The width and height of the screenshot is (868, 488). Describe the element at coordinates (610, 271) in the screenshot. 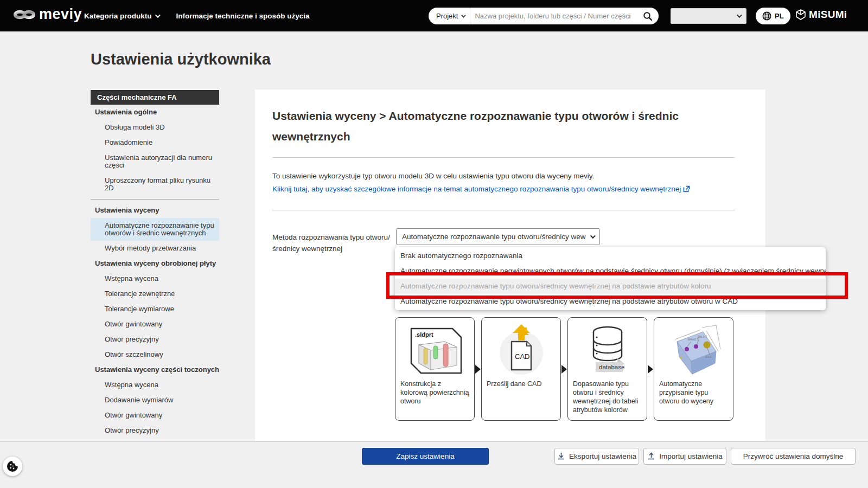

I see `dropdown-option-by-hole-diameter: Automatyczne rozpoznawanie nagwintowanyc…` at that location.